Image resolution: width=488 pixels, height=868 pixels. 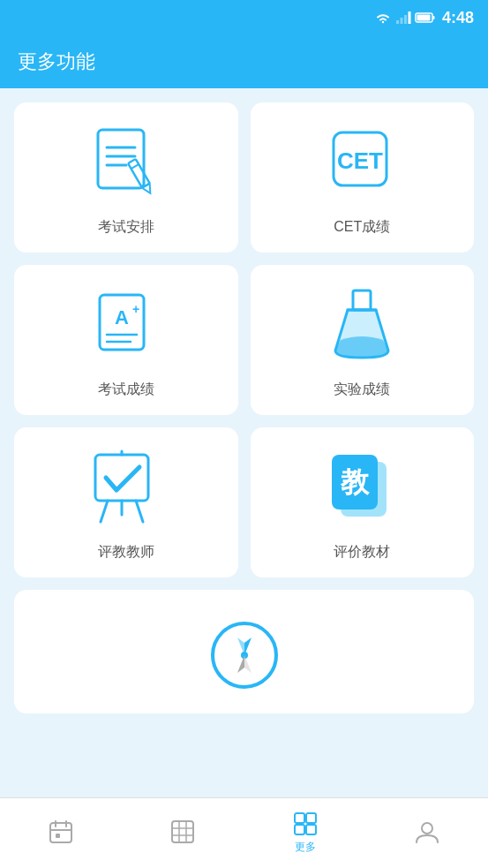 What do you see at coordinates (126, 553) in the screenshot?
I see `teacher-eval-label: 评教教师` at bounding box center [126, 553].